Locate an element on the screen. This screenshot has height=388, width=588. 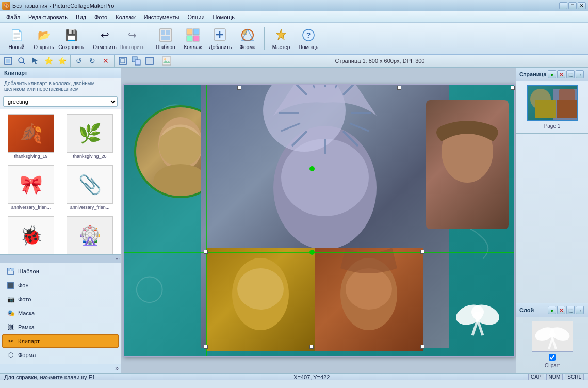
layer-add-button: ● is located at coordinates (552, 310).